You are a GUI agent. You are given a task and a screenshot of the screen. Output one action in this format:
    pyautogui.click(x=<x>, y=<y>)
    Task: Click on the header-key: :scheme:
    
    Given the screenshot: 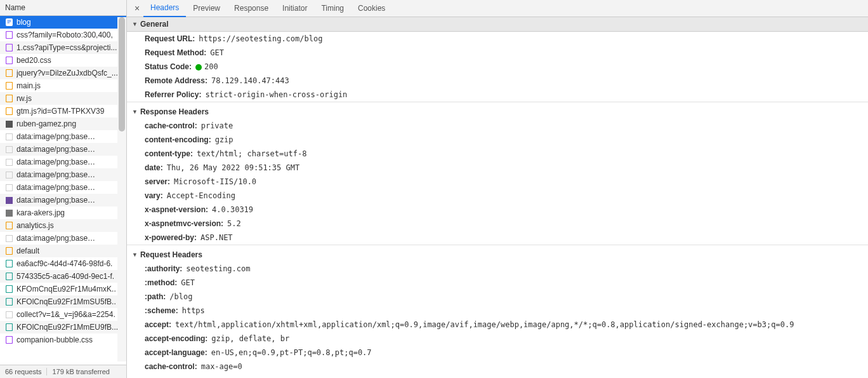 What is the action you would take?
    pyautogui.click(x=161, y=311)
    